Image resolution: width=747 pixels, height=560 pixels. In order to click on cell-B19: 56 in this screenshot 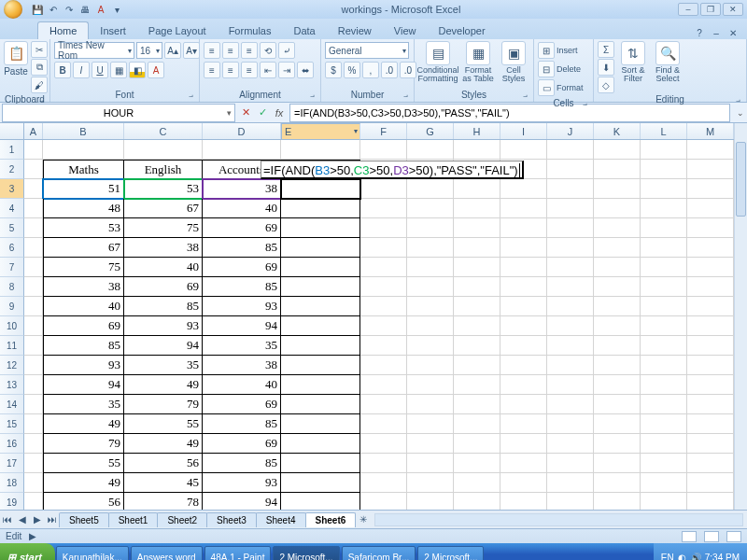, I will do `click(84, 501)`.